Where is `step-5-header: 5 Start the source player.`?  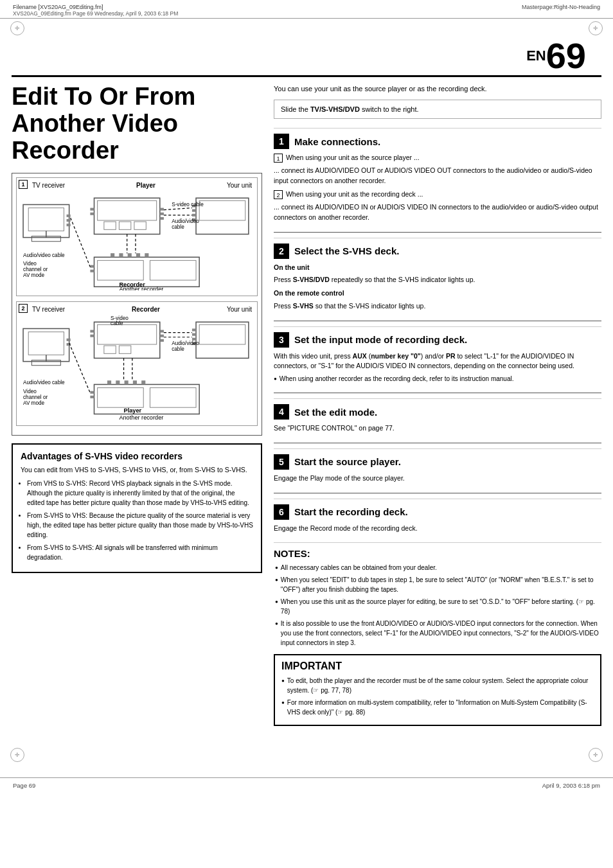
step-5-header: 5 Start the source player. is located at coordinates (438, 462).